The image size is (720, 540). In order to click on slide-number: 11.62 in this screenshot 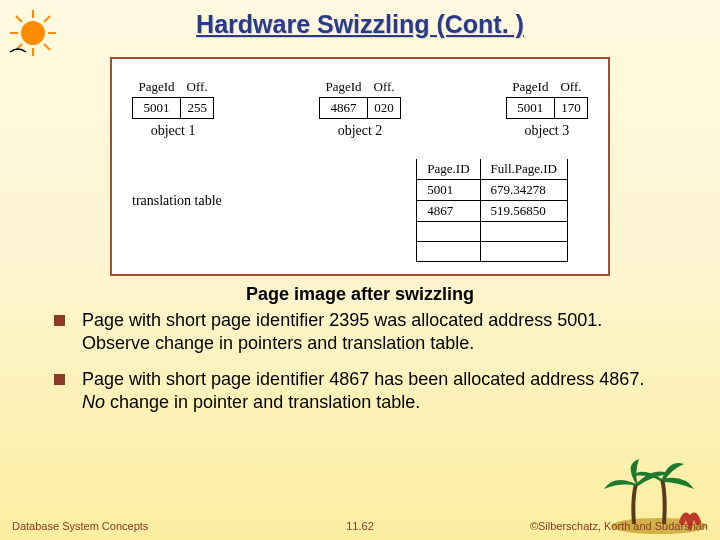, I will do `click(360, 526)`.